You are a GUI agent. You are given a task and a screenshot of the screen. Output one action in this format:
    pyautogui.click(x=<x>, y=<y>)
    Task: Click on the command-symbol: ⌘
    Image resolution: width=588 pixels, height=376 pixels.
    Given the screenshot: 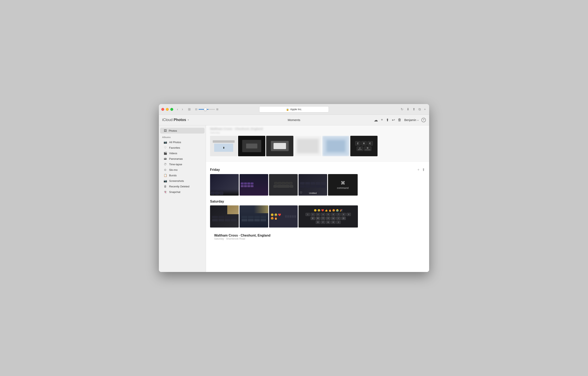 What is the action you would take?
    pyautogui.click(x=343, y=183)
    